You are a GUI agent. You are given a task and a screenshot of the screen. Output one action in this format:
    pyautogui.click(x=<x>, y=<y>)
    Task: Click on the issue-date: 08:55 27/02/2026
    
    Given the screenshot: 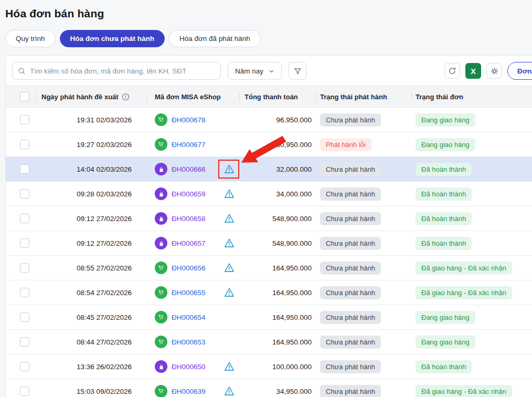 What is the action you would take?
    pyautogui.click(x=91, y=268)
    